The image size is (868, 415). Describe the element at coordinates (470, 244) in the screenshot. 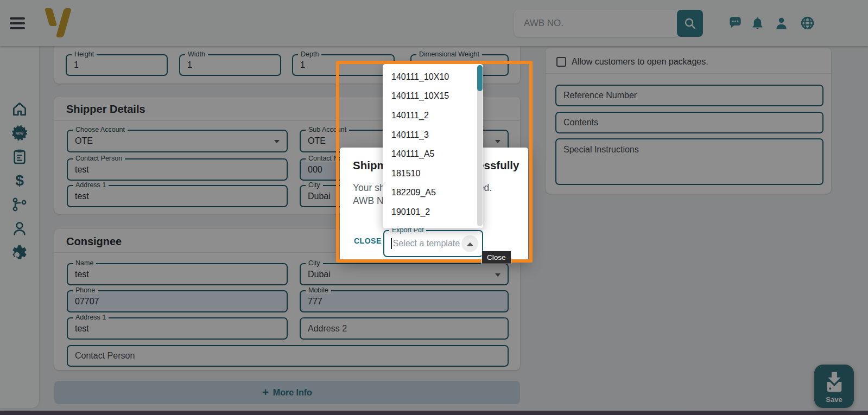

I see `chevron-up-icon` at that location.